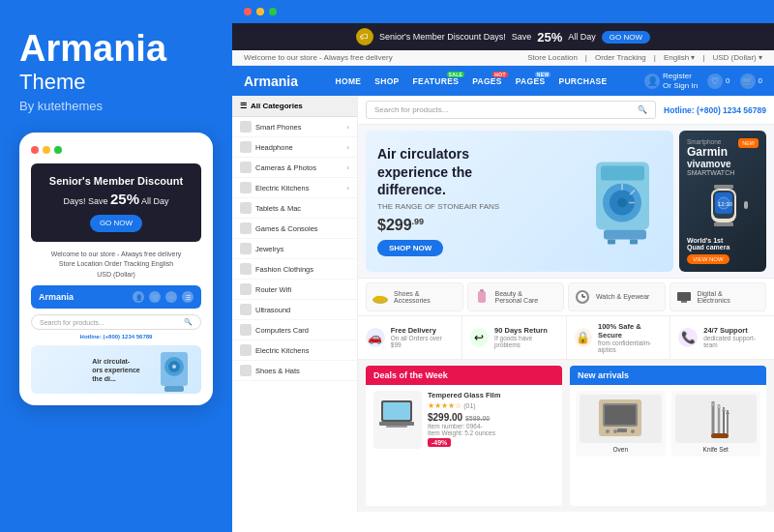 The height and width of the screenshot is (532, 774). What do you see at coordinates (411, 110) in the screenshot?
I see `search-placeholder: Search for products...` at bounding box center [411, 110].